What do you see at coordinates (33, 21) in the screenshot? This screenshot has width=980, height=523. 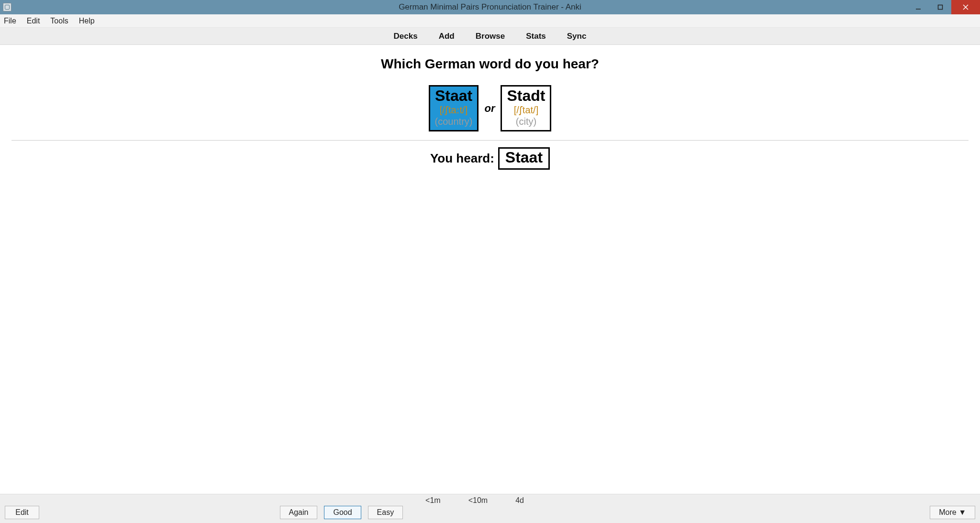 I see `menu-edit: Edit` at bounding box center [33, 21].